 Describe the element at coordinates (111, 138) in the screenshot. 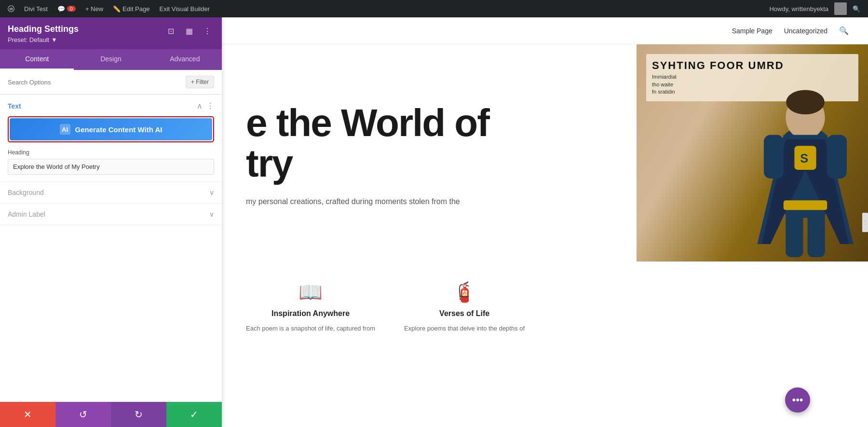

I see `text-section: Text ∧ ⋮ AI Generate Content With AI` at that location.